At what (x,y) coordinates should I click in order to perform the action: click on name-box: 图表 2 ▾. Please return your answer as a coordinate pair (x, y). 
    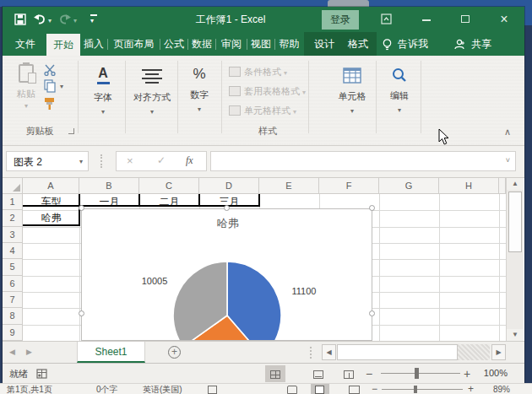
    Looking at the image, I should click on (47, 161).